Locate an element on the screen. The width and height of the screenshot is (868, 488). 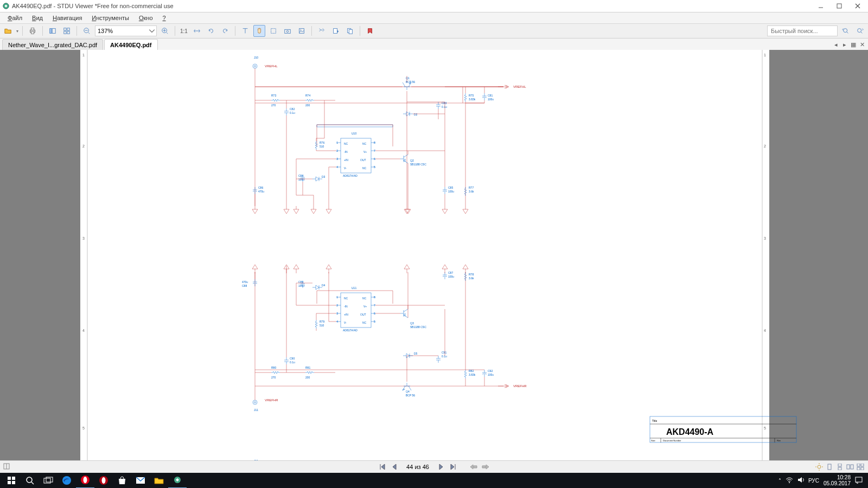
copy-button is located at coordinates (350, 31).